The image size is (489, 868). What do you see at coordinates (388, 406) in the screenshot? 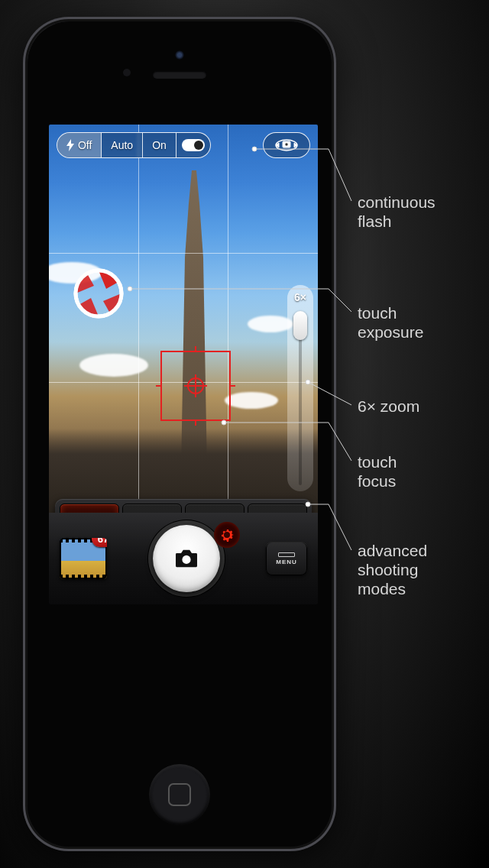
I see `callout-zoom: 6× zoom` at bounding box center [388, 406].